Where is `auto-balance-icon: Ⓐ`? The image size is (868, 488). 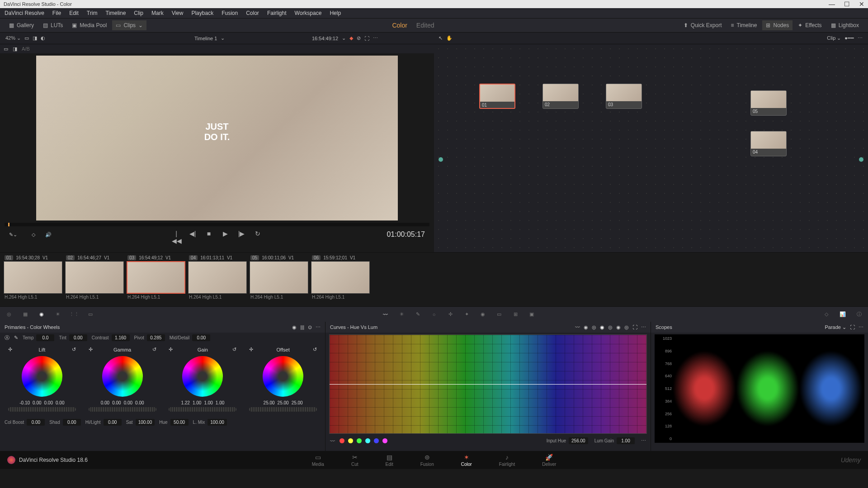 auto-balance-icon: Ⓐ is located at coordinates (7, 338).